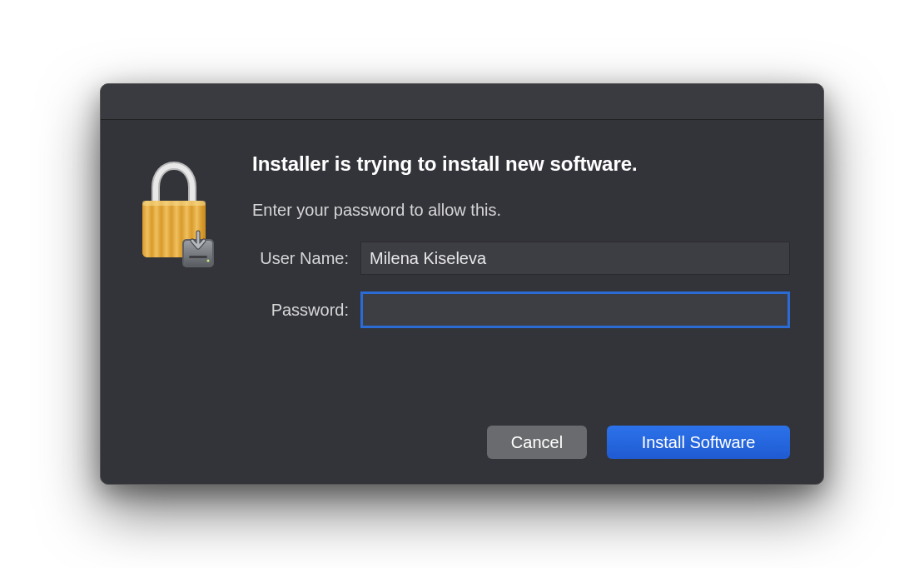  What do you see at coordinates (521, 164) in the screenshot?
I see `dialog-heading: Installer is trying to install new softw…` at bounding box center [521, 164].